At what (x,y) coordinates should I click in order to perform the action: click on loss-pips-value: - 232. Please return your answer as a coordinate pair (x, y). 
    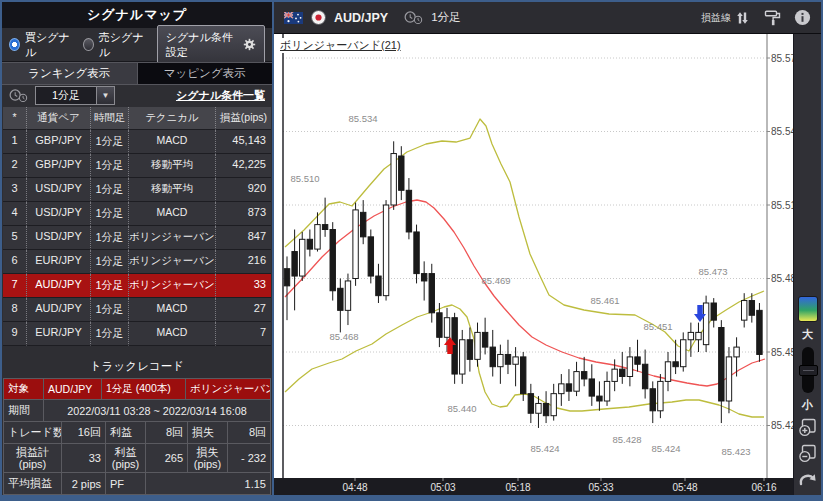
    Looking at the image, I should click on (249, 458).